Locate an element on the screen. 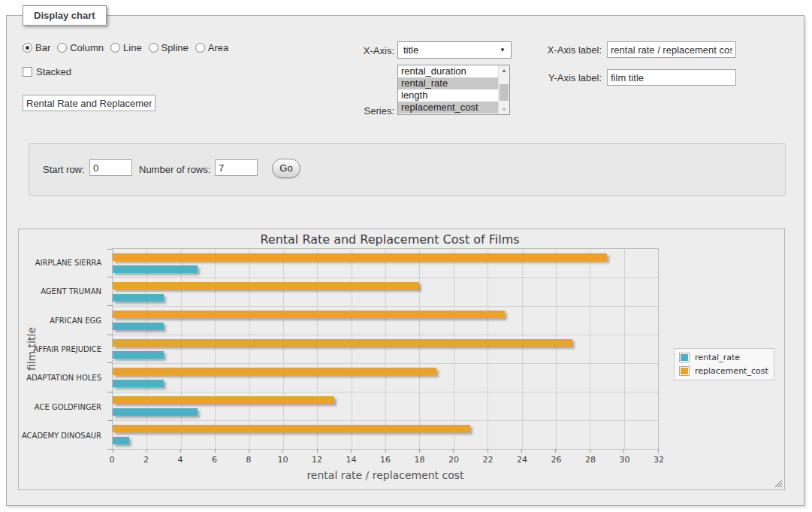  x-axis-label-input is located at coordinates (672, 50).